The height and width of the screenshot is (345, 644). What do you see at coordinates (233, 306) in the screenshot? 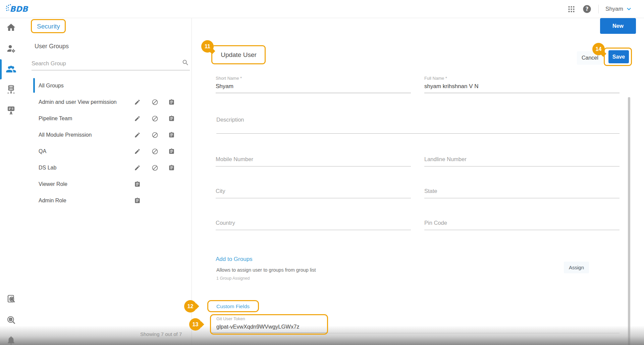
I see `custom-fields-link: Custom Fields` at bounding box center [233, 306].